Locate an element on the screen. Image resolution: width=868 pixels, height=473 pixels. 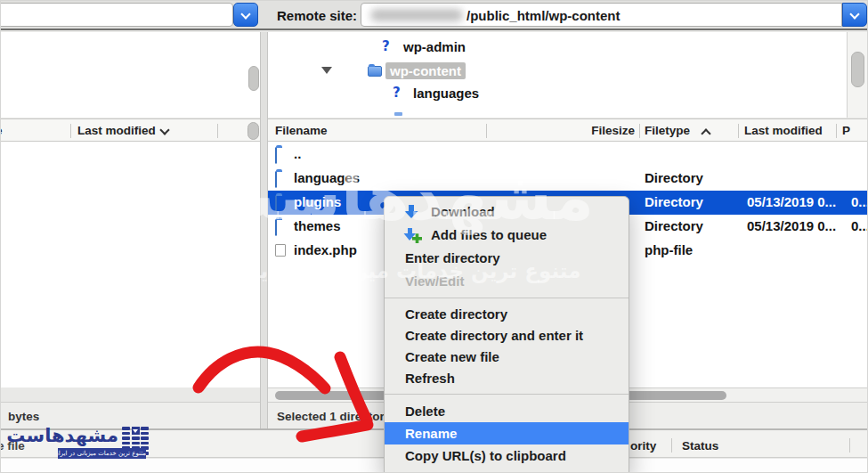
menu-item-download: Download is located at coordinates (507, 212).